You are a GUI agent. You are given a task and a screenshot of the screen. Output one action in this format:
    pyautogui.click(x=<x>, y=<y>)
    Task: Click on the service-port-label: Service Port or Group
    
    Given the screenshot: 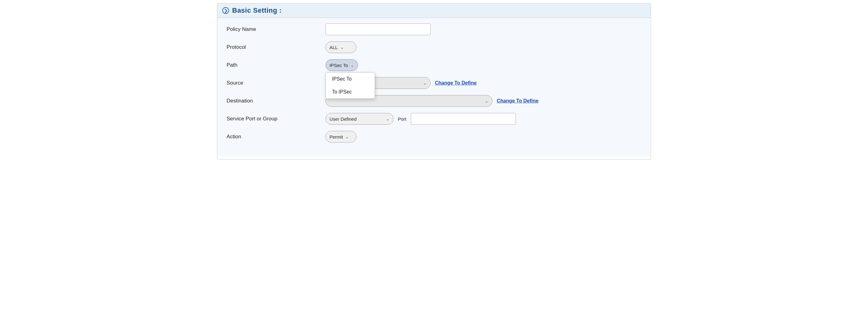 What is the action you would take?
    pyautogui.click(x=276, y=119)
    